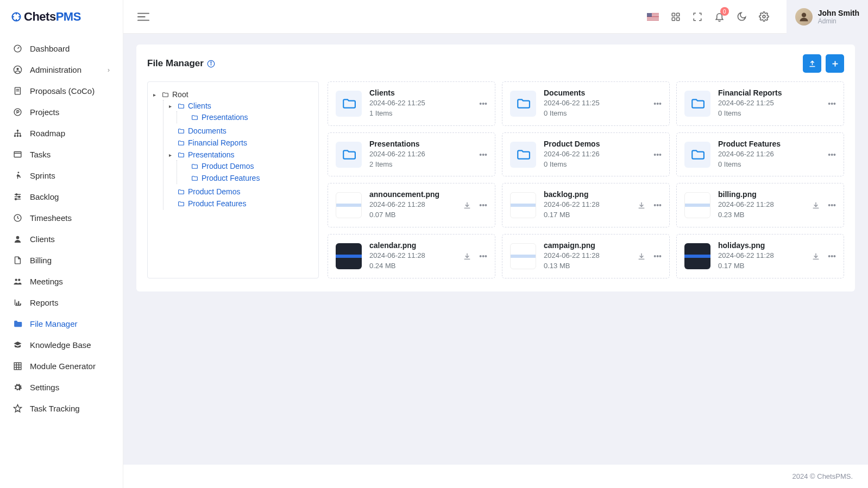  I want to click on tree-root: ▸Root, so click(233, 94).